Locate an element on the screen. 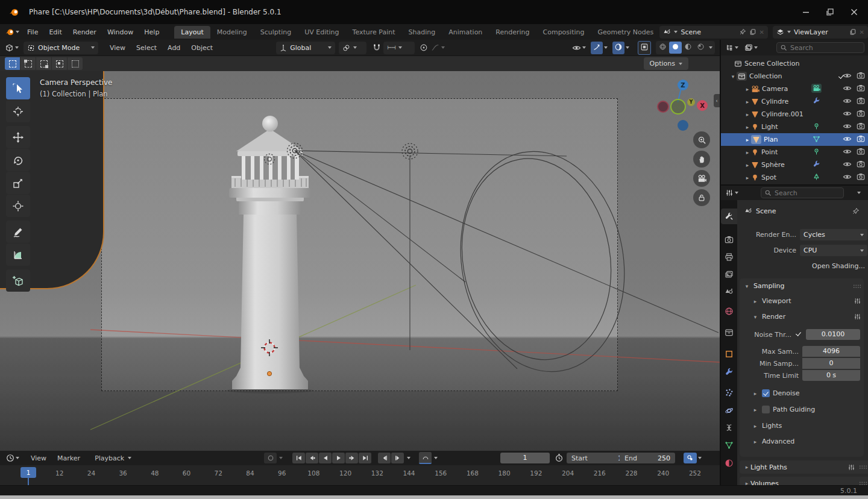  gizmo-axis-minus-y is located at coordinates (678, 107).